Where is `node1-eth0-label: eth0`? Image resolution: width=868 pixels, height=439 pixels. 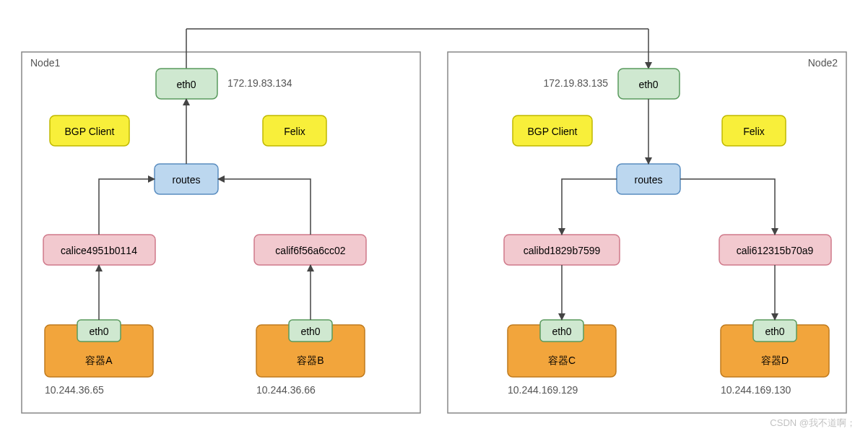
node1-eth0-label: eth0 is located at coordinates (186, 84).